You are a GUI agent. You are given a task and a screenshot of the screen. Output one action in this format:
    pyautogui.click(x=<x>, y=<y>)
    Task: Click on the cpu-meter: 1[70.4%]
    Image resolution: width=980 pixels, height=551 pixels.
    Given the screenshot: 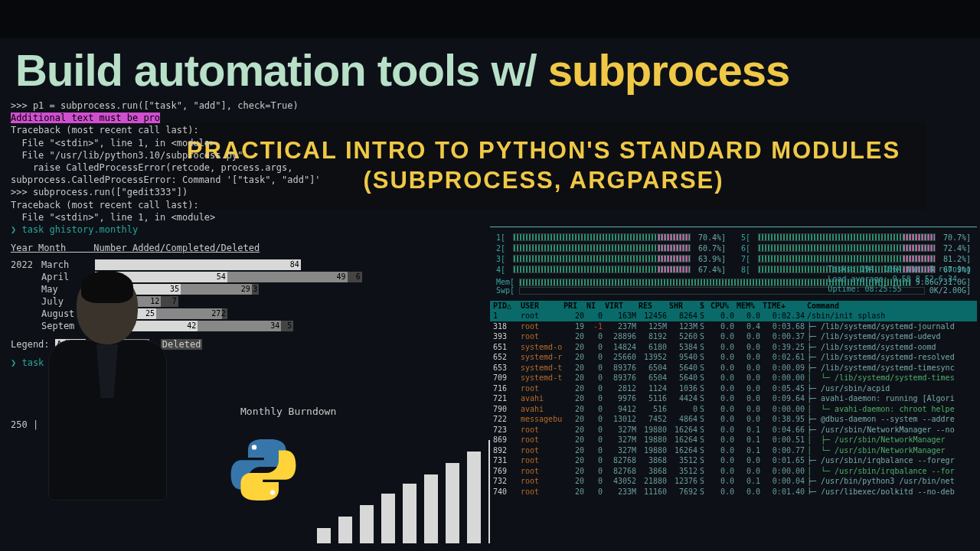 What is the action you would take?
    pyautogui.click(x=611, y=237)
    